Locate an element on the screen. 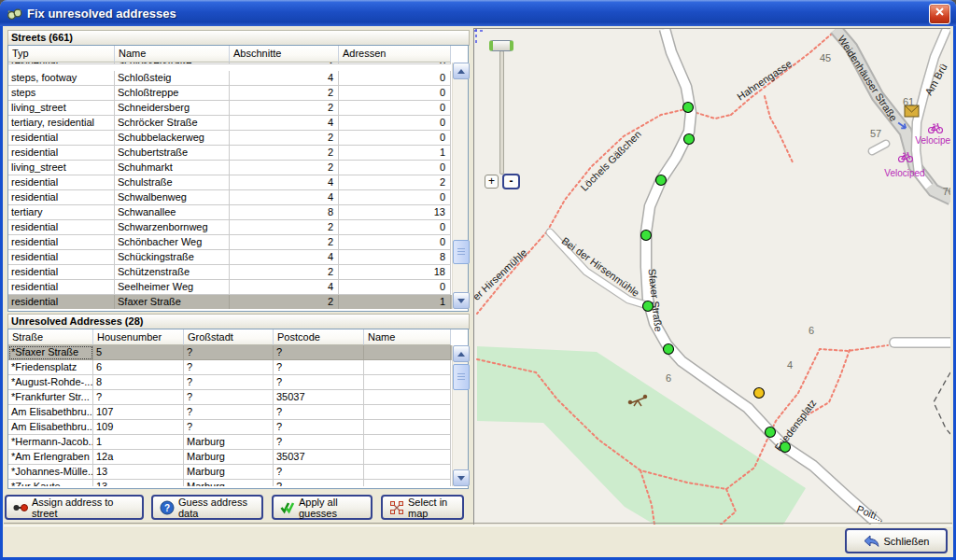 The height and width of the screenshot is (560, 956). guess-address-data-button: ? Guess address data is located at coordinates (207, 508).